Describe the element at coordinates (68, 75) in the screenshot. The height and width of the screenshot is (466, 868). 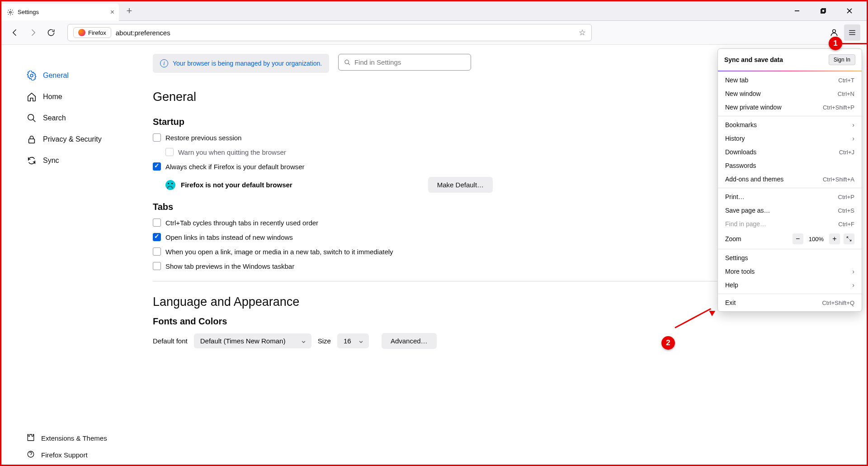
I see `sidebar-item-general: General` at that location.